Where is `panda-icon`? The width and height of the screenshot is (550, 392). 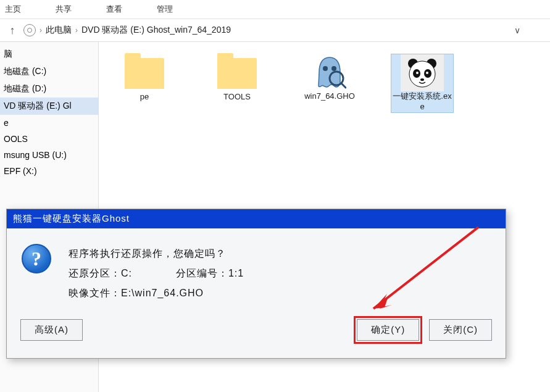 panda-icon is located at coordinates (422, 73).